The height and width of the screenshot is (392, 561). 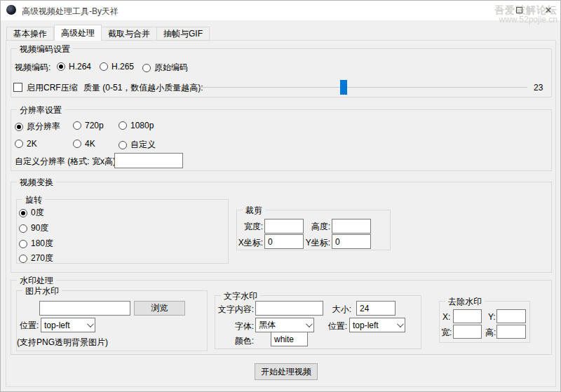 What do you see at coordinates (511, 332) in the screenshot?
I see `remove-h-input` at bounding box center [511, 332].